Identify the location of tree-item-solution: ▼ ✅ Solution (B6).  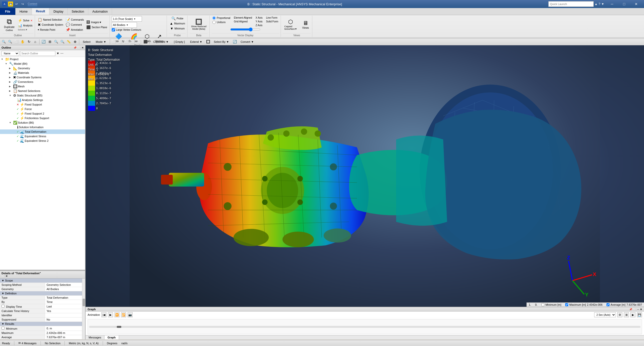
(43, 123).